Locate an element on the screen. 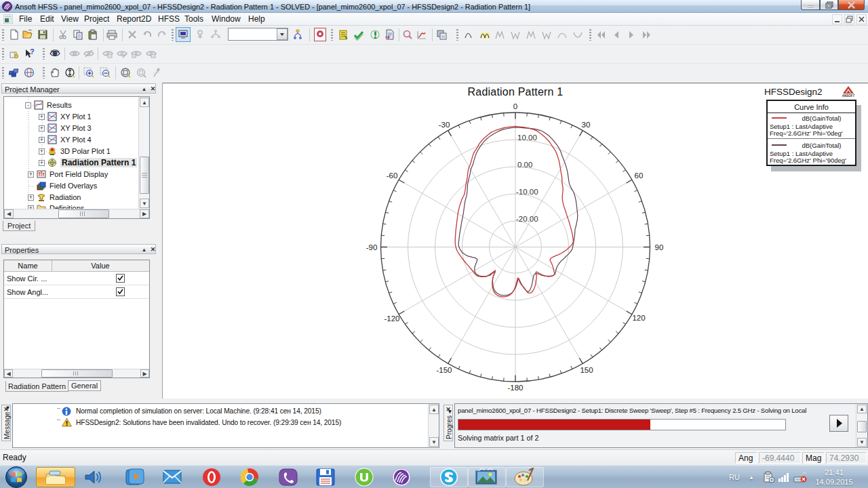  svg-text: 60 is located at coordinates (639, 176).